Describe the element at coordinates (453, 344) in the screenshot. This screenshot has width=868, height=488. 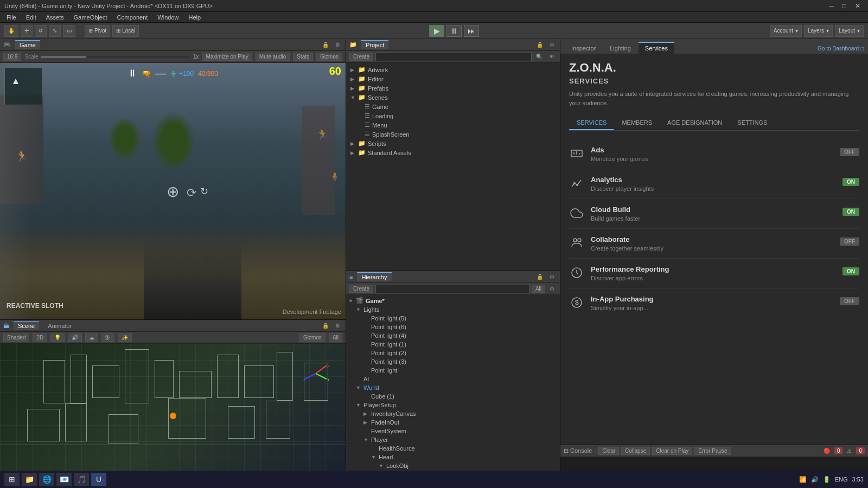
I see `h-item-pl1: Point light (1)` at that location.